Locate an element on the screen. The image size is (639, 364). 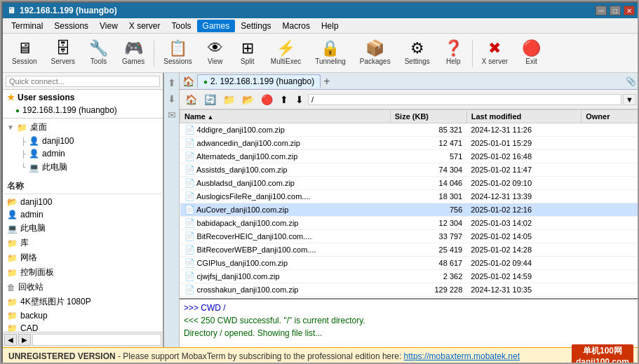
menu-xserver: X server is located at coordinates (144, 26).